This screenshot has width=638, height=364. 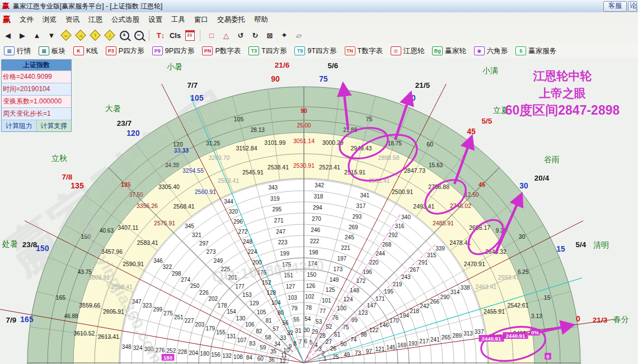 I want to click on rotate-cw-icon: ↻, so click(x=255, y=35).